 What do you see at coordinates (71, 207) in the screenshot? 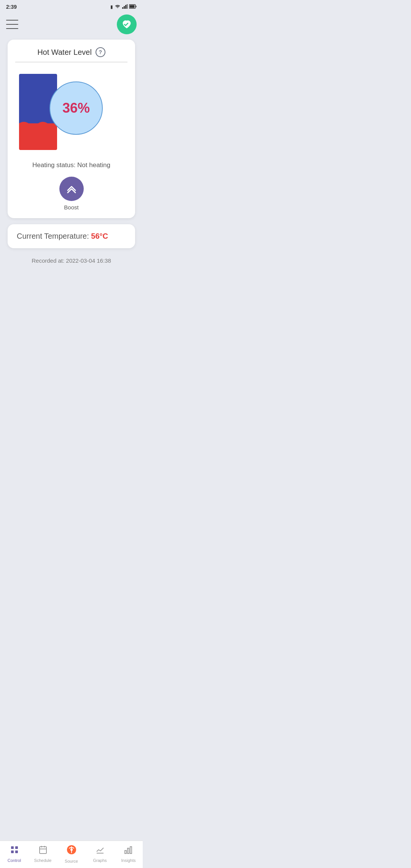
I see `boost-label: Boost` at bounding box center [71, 207].